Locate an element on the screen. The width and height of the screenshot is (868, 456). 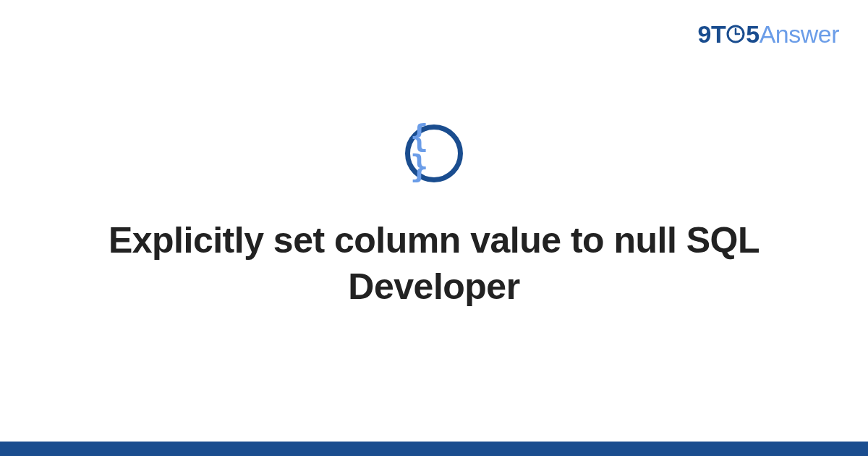
code-braces-icon: { } is located at coordinates (434, 153).